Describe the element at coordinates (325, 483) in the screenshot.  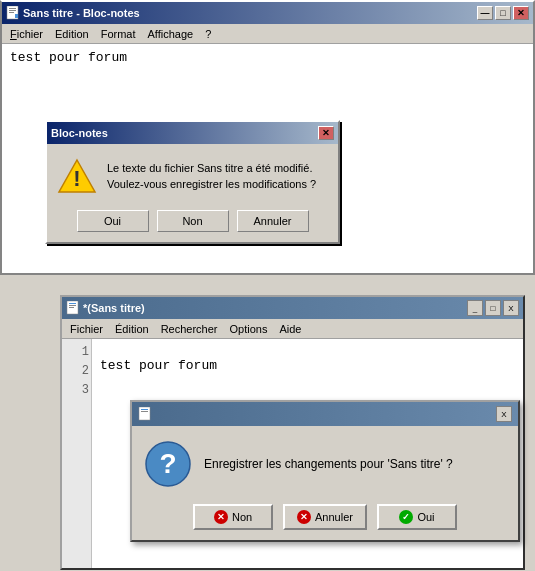
I see `kde-dialog-body: ? Enregistrer les changements pour 'Sans…` at that location.